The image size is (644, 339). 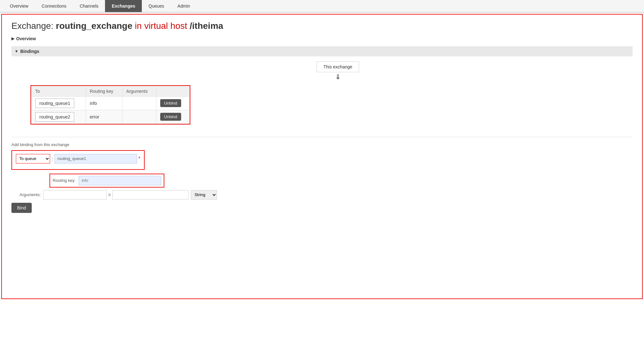 I want to click on queue-name-2: routing_queue2, so click(x=55, y=117).